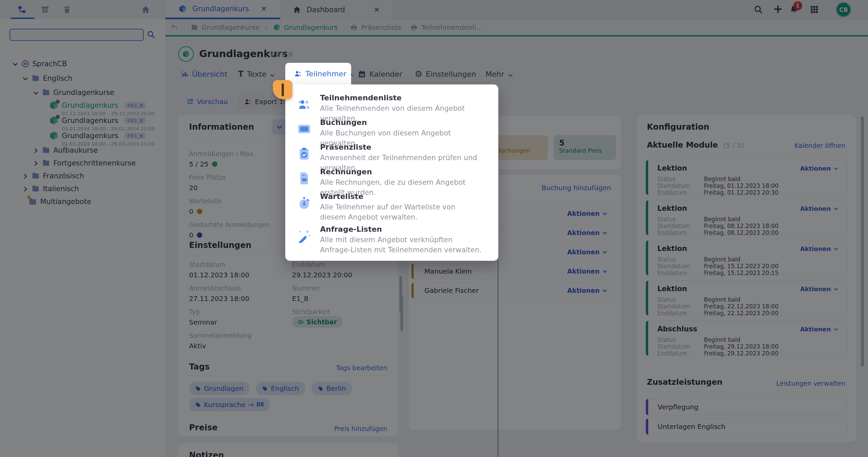 This screenshot has height=457, width=868. I want to click on menu-item-title: Warteliste, so click(401, 197).